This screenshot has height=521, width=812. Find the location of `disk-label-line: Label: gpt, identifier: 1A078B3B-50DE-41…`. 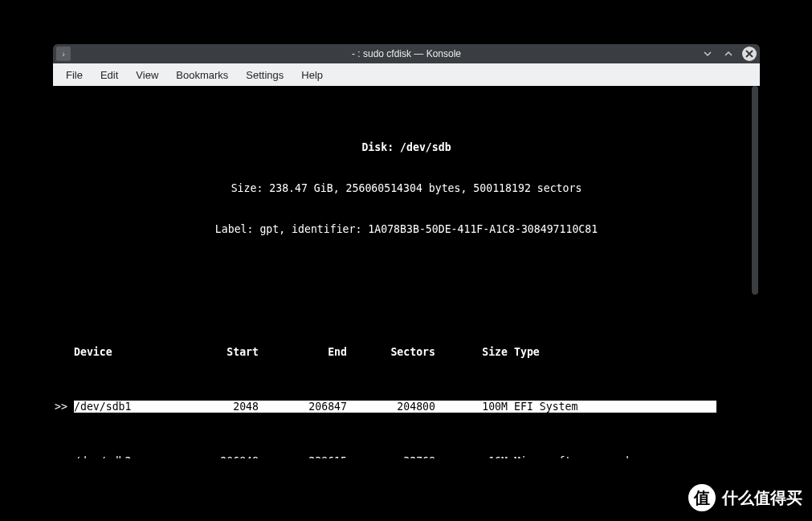

disk-label-line: Label: gpt, identifier: 1A078B3B-50DE-41… is located at coordinates (406, 230).